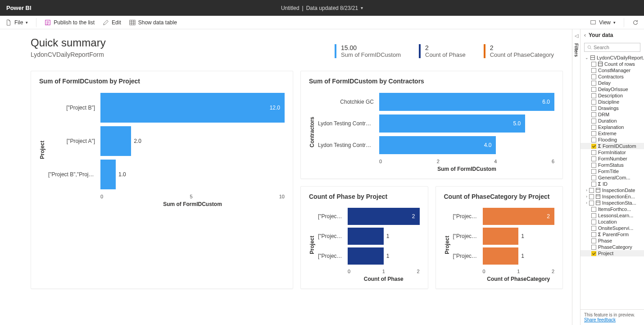 This screenshot has width=644, height=325. Describe the element at coordinates (612, 234) in the screenshot. I see `field-row: ΣParentForm` at that location.